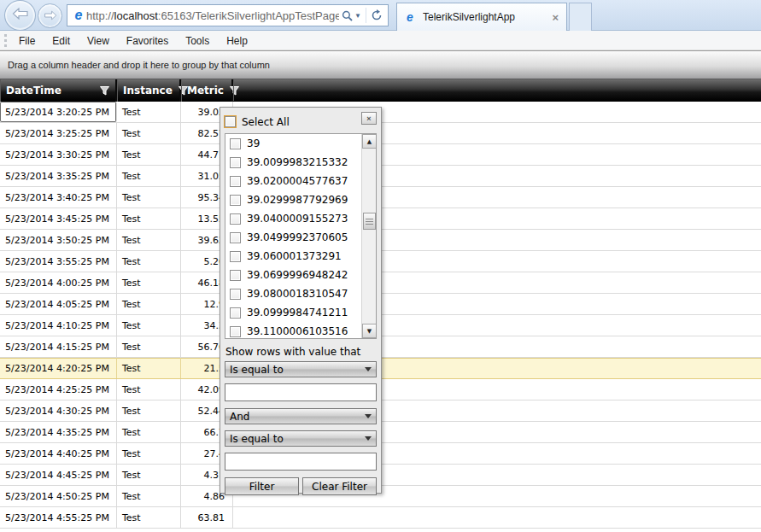 This screenshot has height=532, width=761. What do you see at coordinates (482, 17) in the screenshot?
I see `browser-tab: e TelerikSilverlightApp ×` at bounding box center [482, 17].